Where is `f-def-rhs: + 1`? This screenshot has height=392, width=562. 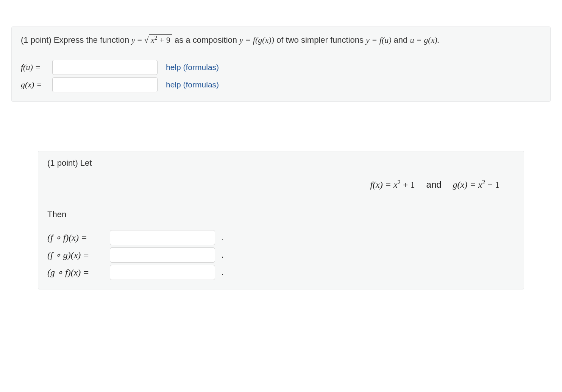
f-def-rhs: + 1 is located at coordinates (408, 185).